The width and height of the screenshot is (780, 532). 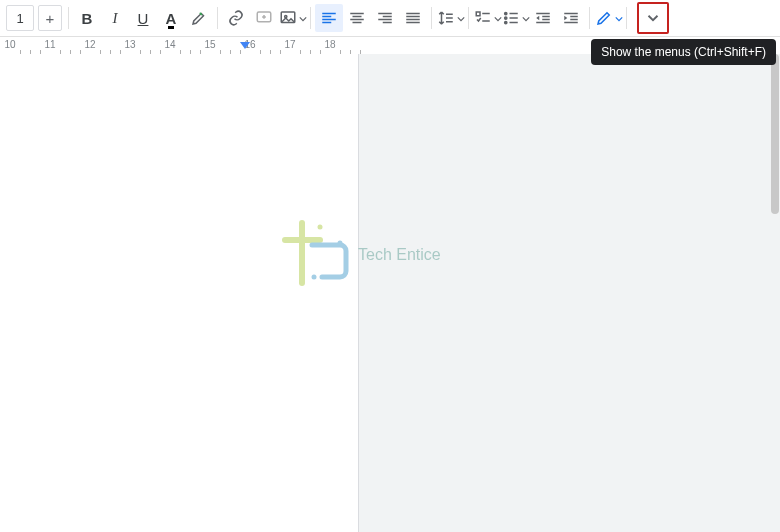 What do you see at coordinates (288, 18) in the screenshot?
I see `image-icon` at bounding box center [288, 18].